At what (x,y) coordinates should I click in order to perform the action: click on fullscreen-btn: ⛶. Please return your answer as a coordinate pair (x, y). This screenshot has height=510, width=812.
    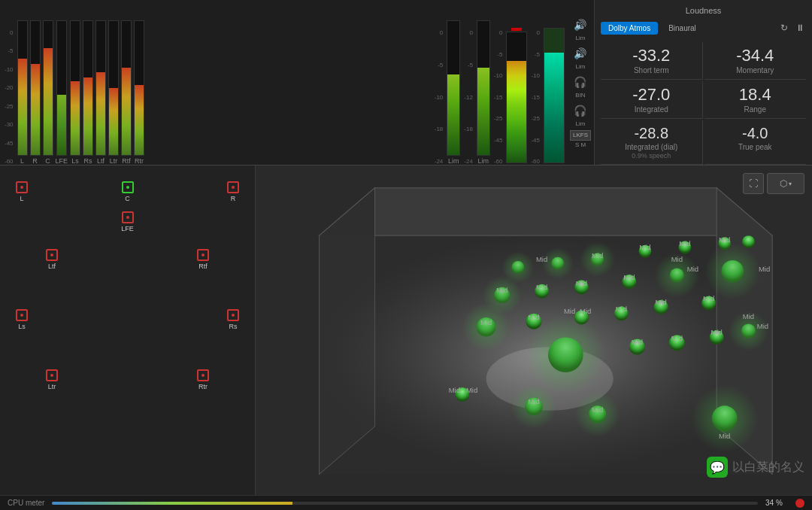
    Looking at the image, I should click on (753, 184).